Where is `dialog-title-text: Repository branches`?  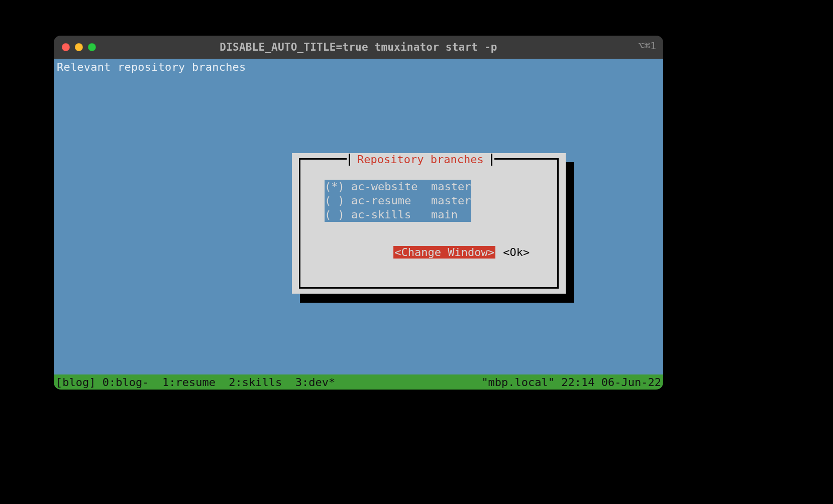
dialog-title-text: Repository branches is located at coordinates (421, 160).